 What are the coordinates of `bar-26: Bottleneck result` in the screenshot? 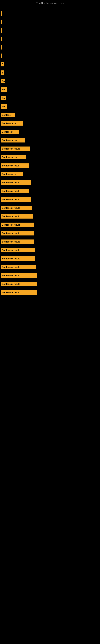 It's located at (17, 233).